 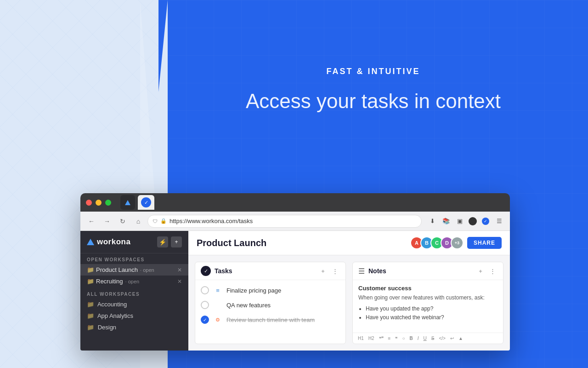 What do you see at coordinates (381, 339) in the screenshot?
I see `quote-button: ❝❞` at bounding box center [381, 339].